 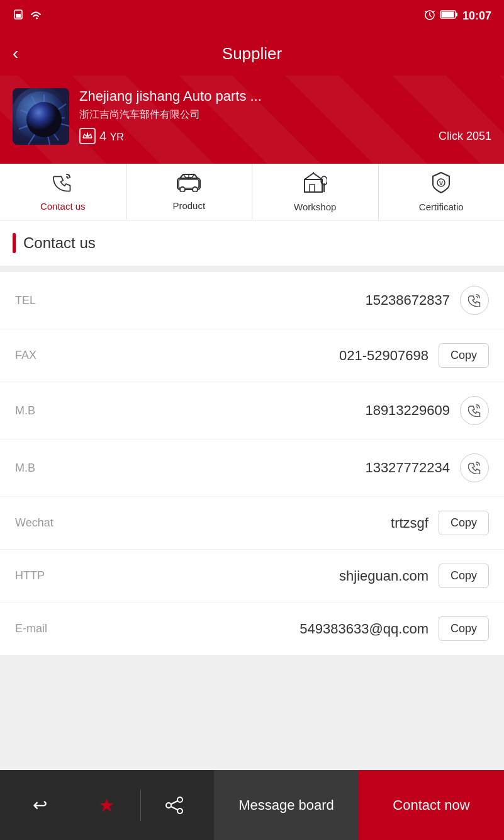 What do you see at coordinates (477, 16) in the screenshot?
I see `time-display: 10:07` at bounding box center [477, 16].